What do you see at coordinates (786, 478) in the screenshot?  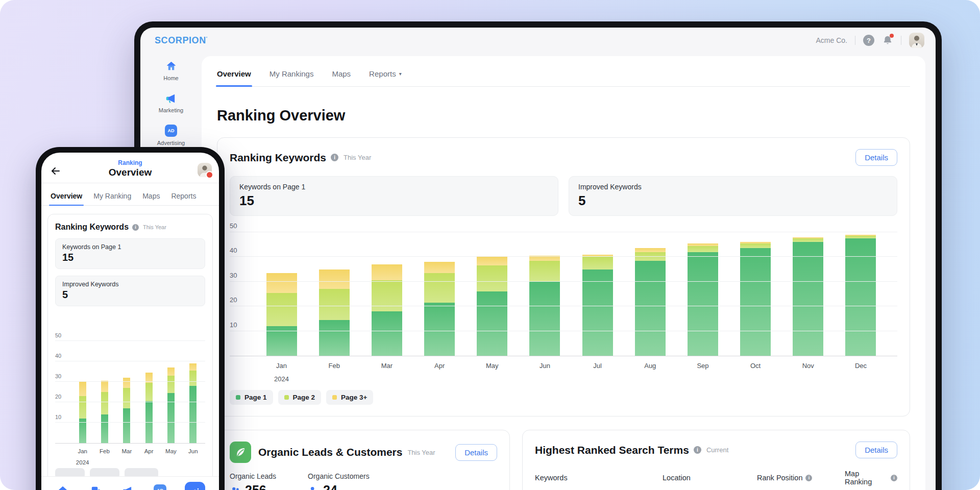 I see `column-rank-position: Rank Positioni` at bounding box center [786, 478].